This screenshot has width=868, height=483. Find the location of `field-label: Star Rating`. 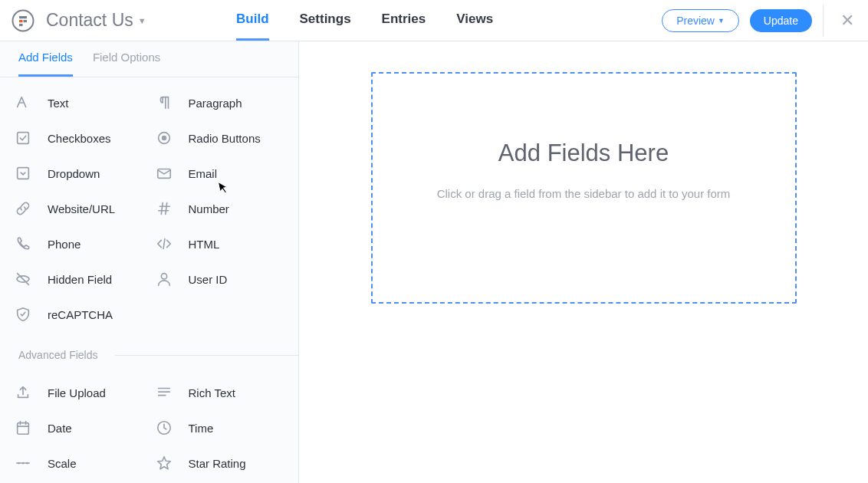

field-label: Star Rating is located at coordinates (218, 463).